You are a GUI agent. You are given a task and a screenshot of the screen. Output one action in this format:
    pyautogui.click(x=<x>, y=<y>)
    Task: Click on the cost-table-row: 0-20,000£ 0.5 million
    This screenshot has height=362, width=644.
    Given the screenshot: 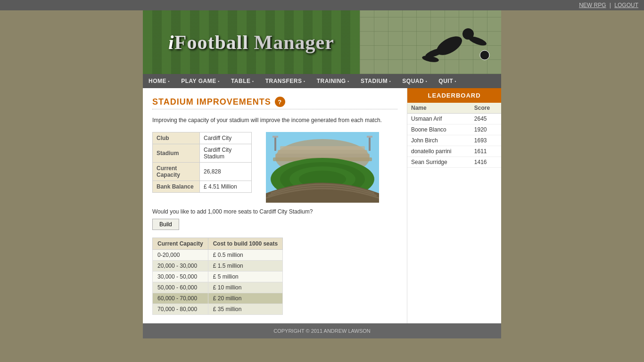 What is the action you would take?
    pyautogui.click(x=218, y=255)
    